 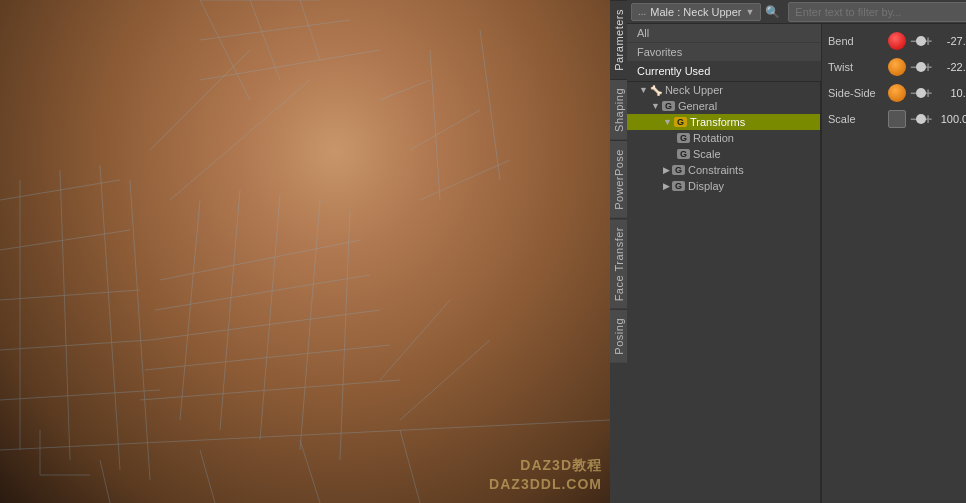 I want to click on prop-row-side-side: Side-Side − + 10.00, so click(x=897, y=93).